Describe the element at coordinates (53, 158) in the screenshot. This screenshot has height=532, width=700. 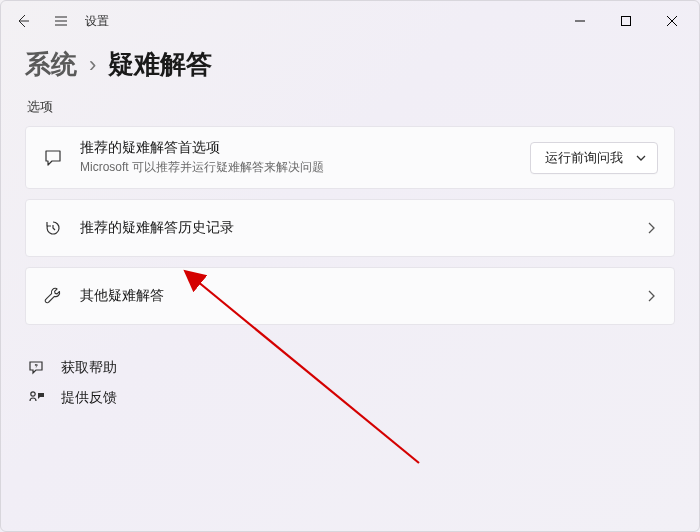
I see `chat-bubble-icon` at that location.